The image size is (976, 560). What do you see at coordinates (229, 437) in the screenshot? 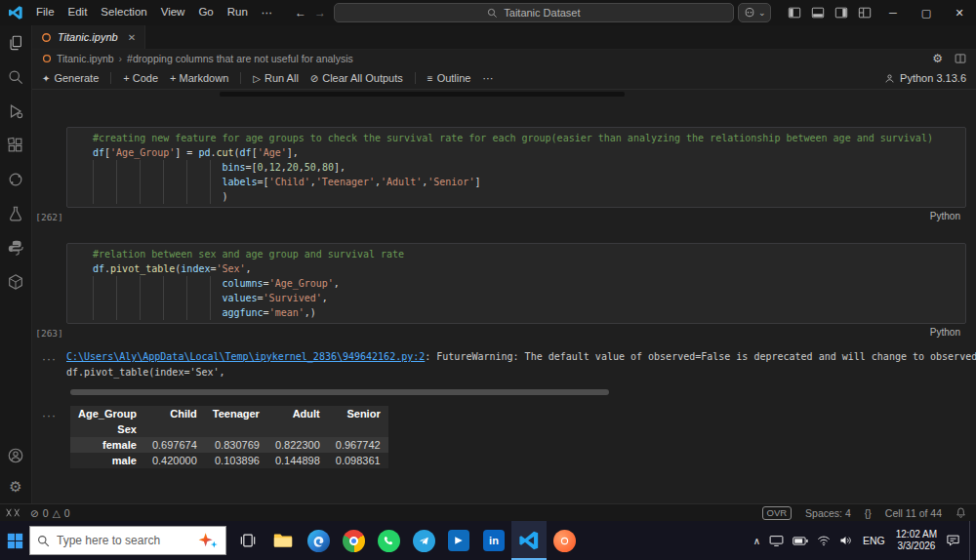
I see `output-table: Age_GroupChildTeenagerAdultSeniorSexfema…` at bounding box center [229, 437].